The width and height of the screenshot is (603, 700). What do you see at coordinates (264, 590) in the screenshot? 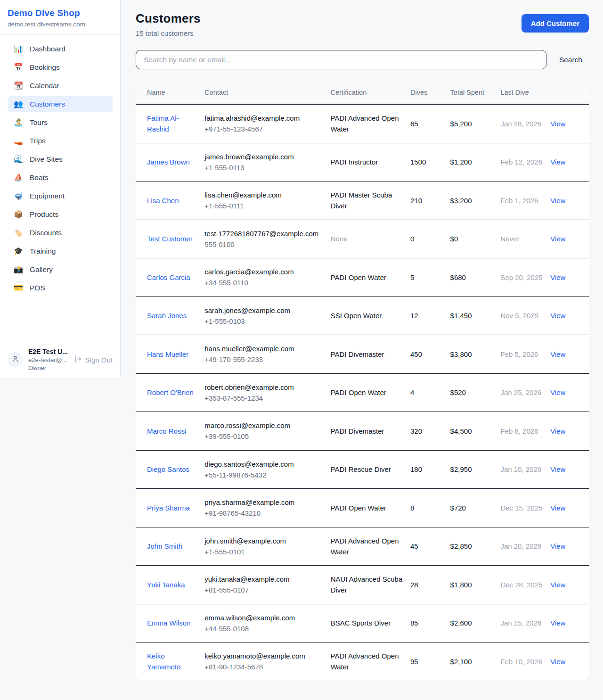
I see `customer-phone: +81-555-0107` at bounding box center [264, 590].